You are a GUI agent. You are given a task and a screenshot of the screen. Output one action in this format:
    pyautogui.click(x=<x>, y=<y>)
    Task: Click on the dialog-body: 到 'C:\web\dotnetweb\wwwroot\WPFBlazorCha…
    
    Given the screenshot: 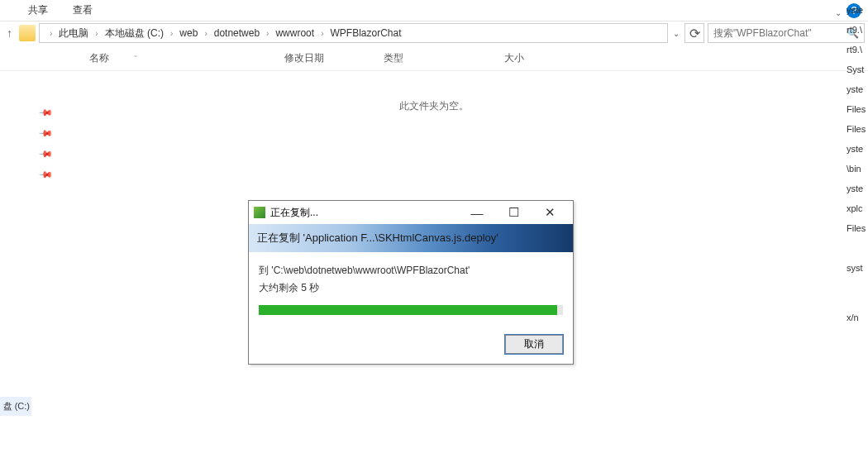 What is the action you would take?
    pyautogui.click(x=411, y=288)
    